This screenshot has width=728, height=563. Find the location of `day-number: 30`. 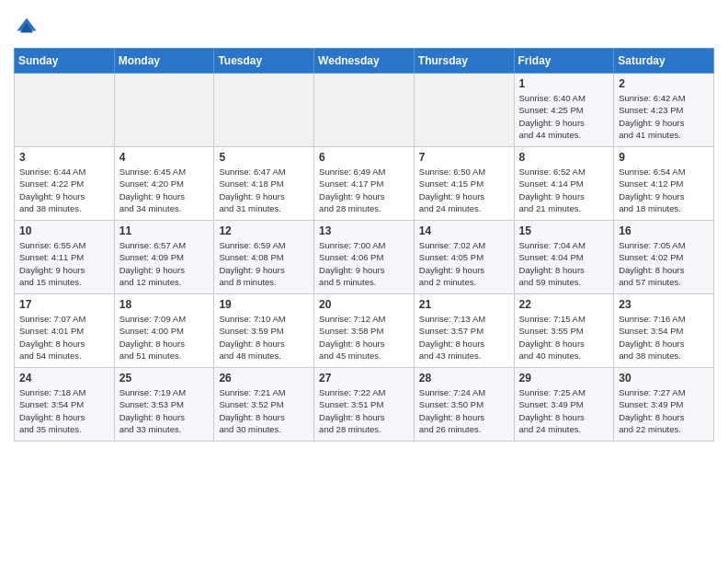

day-number: 30 is located at coordinates (664, 378).